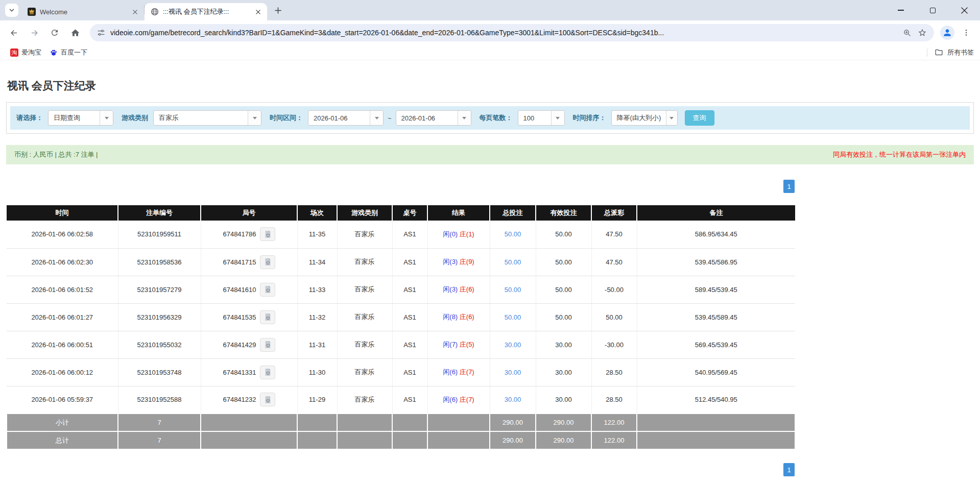  I want to click on tab-title: Welcome, so click(83, 12).